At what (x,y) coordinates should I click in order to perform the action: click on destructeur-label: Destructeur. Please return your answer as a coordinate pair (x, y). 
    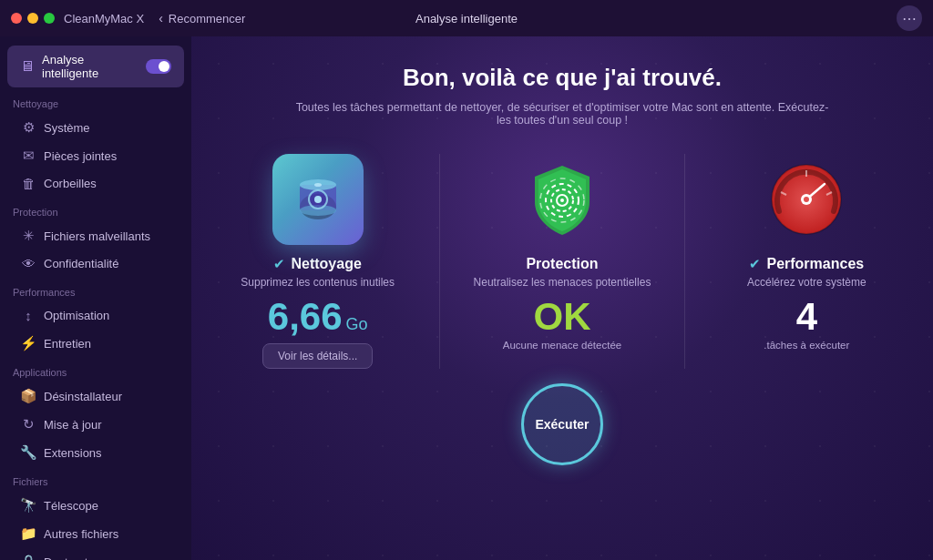
    Looking at the image, I should click on (75, 558).